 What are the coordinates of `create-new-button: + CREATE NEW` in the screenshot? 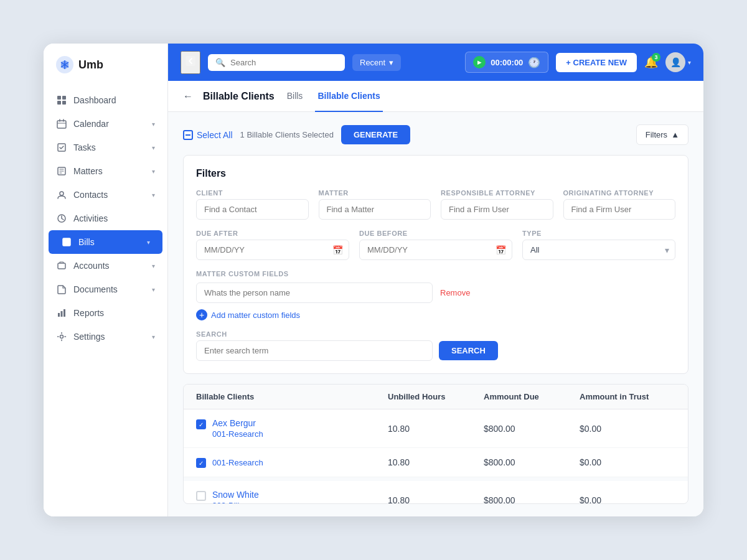 It's located at (596, 62).